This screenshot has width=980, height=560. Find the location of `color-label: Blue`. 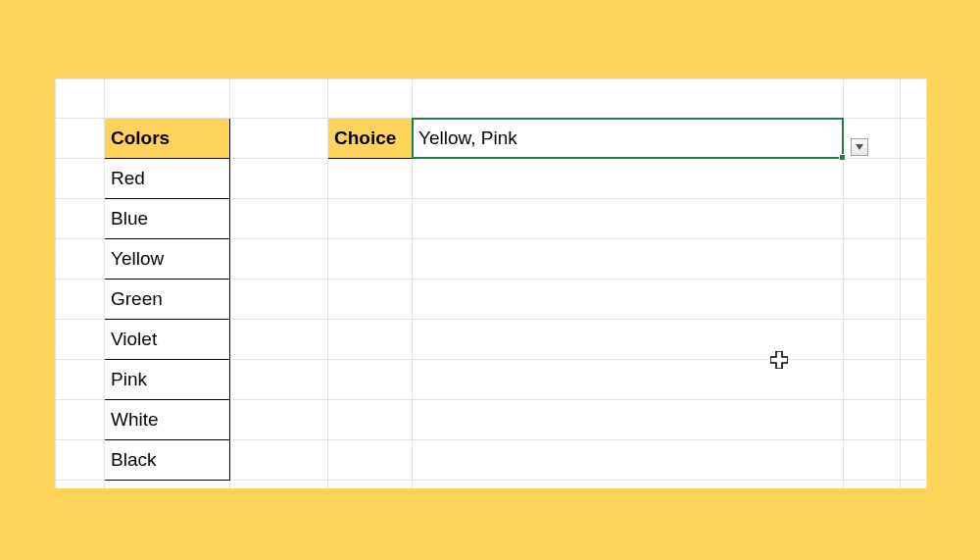

color-label: Blue is located at coordinates (167, 219).